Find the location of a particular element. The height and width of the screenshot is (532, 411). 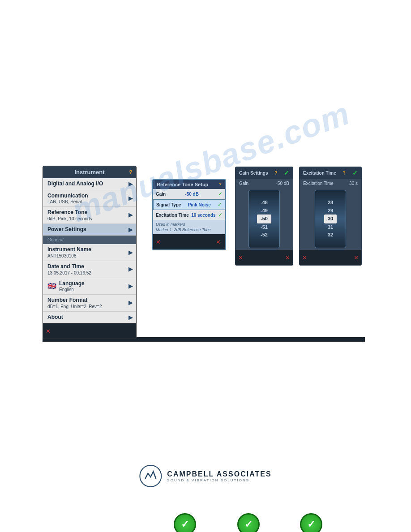

ref-tone-gain-row: Gain -50 dB ✓ is located at coordinates (189, 194).